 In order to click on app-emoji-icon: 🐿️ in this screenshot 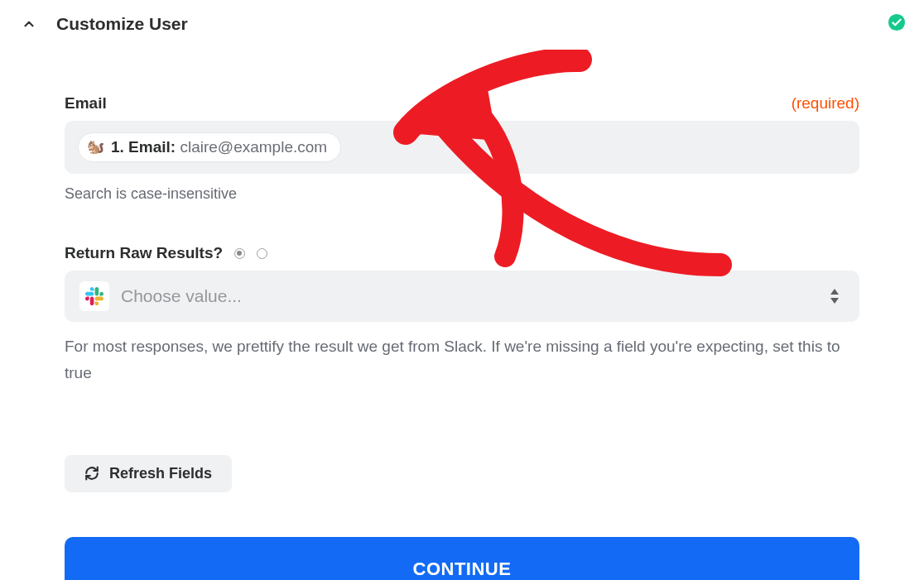, I will do `click(96, 147)`.